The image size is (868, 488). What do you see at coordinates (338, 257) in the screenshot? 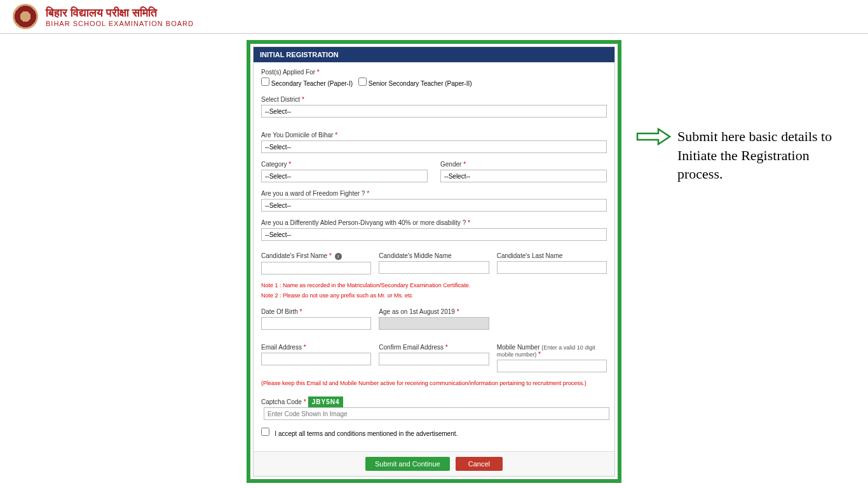
I see `info-icon: i` at bounding box center [338, 257].